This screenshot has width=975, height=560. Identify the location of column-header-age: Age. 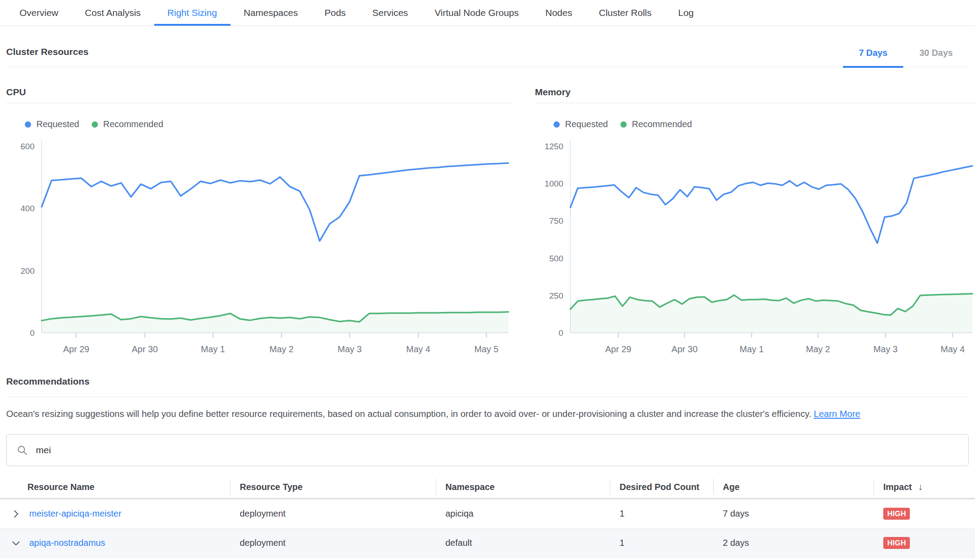
(793, 487).